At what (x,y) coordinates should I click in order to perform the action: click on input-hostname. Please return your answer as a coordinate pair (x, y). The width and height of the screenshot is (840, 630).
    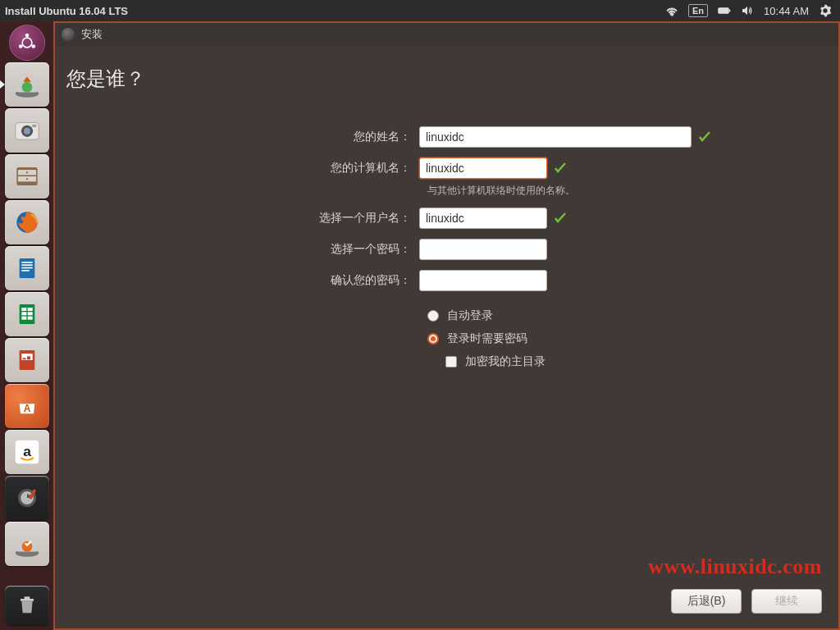
    Looking at the image, I should click on (483, 168).